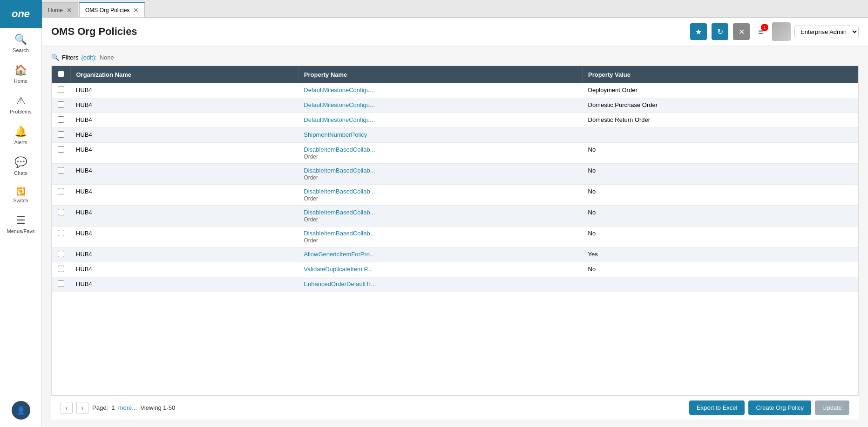 This screenshot has width=868, height=427. I want to click on sidebar-item-search: 🔍 Search, so click(20, 43).